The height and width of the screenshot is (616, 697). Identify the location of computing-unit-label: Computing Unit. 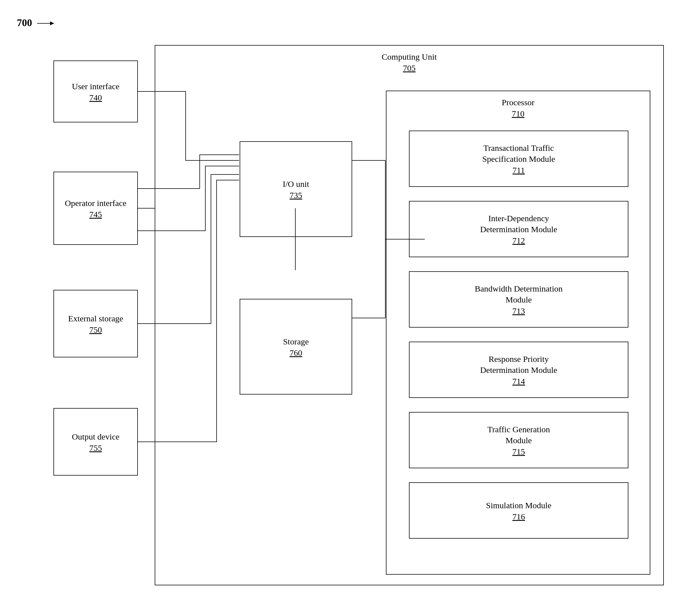
(409, 57).